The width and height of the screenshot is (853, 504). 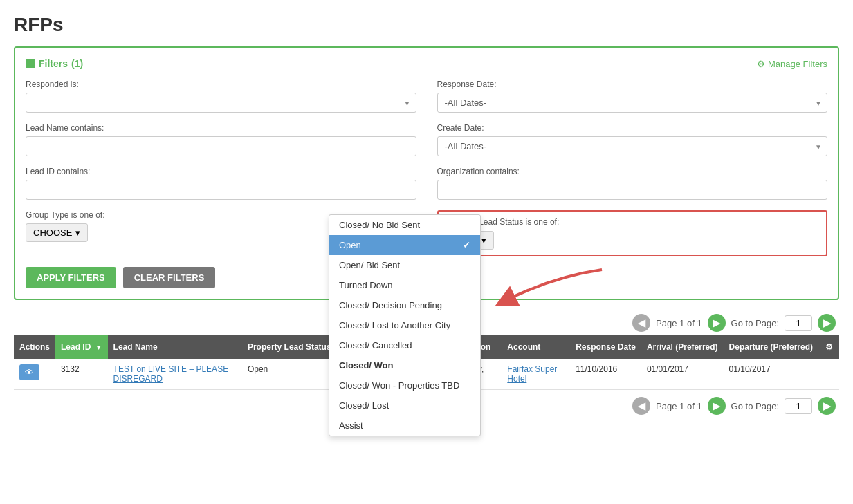 I want to click on dropdown-item-label: Open, so click(x=350, y=245).